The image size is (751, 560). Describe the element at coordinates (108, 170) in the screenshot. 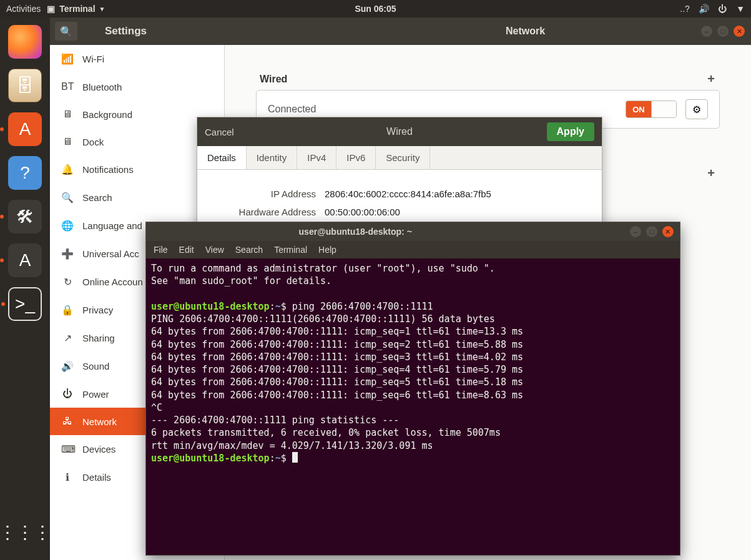

I see `sidebar-item-label: Notifications` at that location.